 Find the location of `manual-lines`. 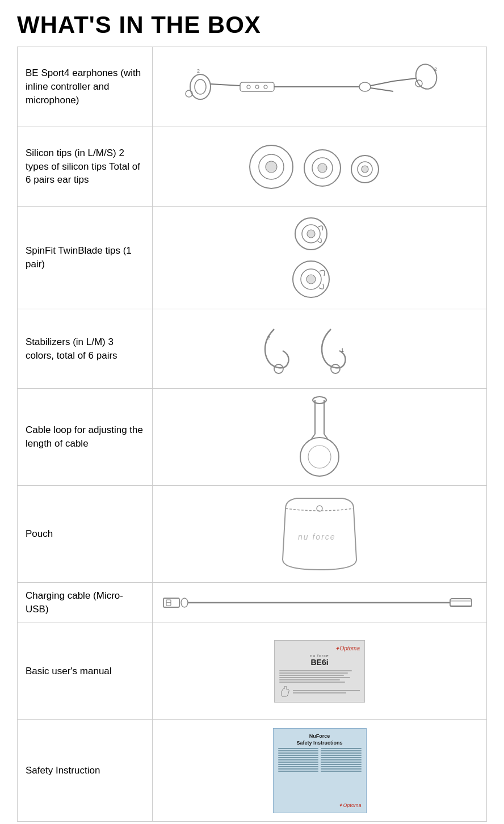

manual-lines is located at coordinates (320, 684).